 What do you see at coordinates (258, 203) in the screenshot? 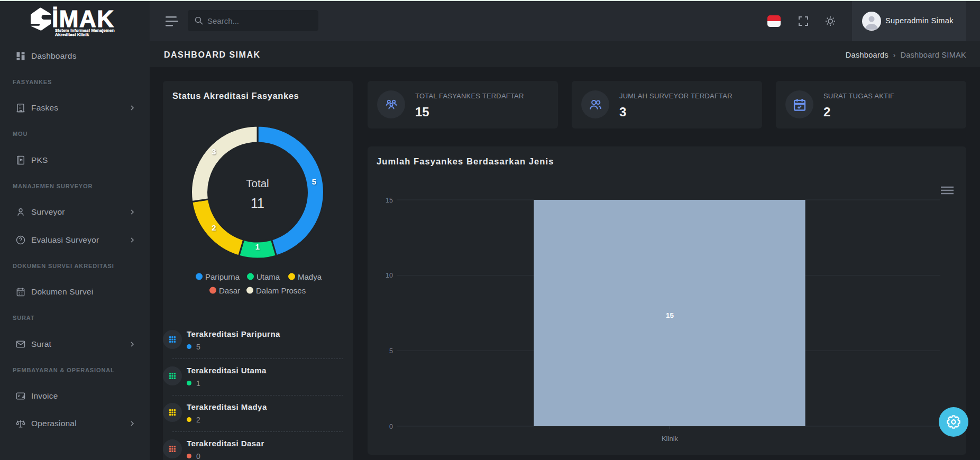
I see `svg-text: 11` at bounding box center [258, 203].